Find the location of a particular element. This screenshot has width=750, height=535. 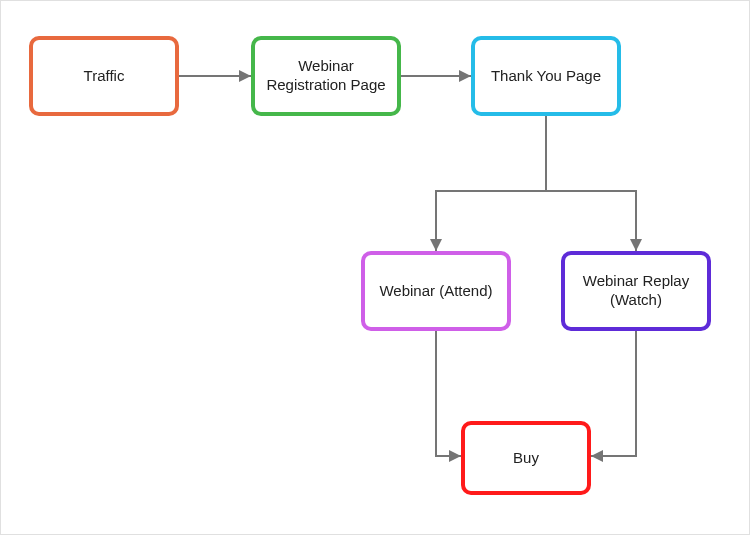

arrow-thanks-split-attend is located at coordinates (491, 184).